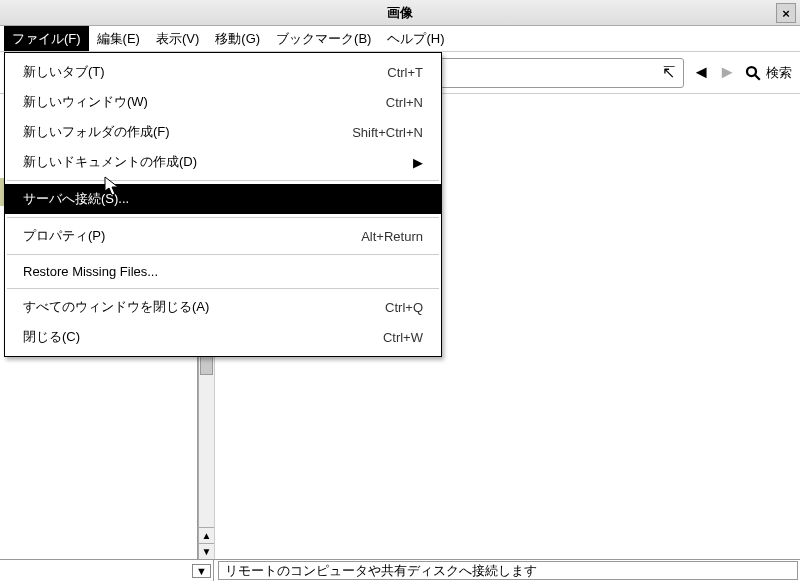  Describe the element at coordinates (206, 535) in the screenshot. I see `scroll-up-button: ▲` at that location.